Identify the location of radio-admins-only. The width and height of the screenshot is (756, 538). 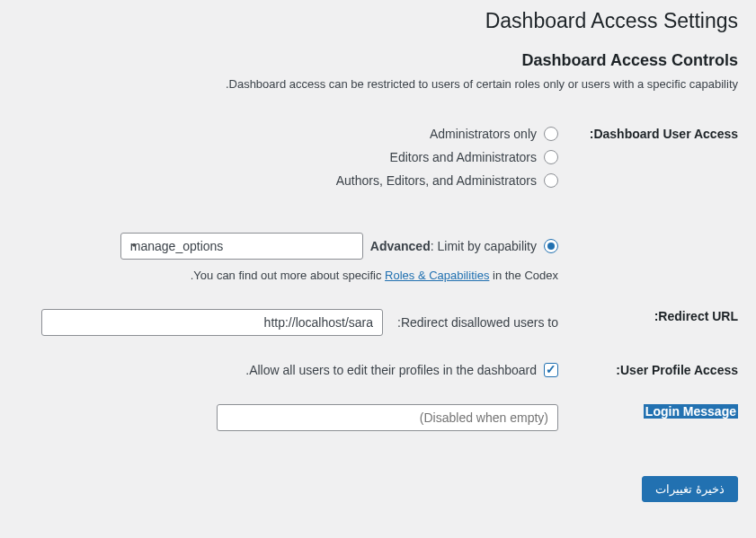
(551, 134).